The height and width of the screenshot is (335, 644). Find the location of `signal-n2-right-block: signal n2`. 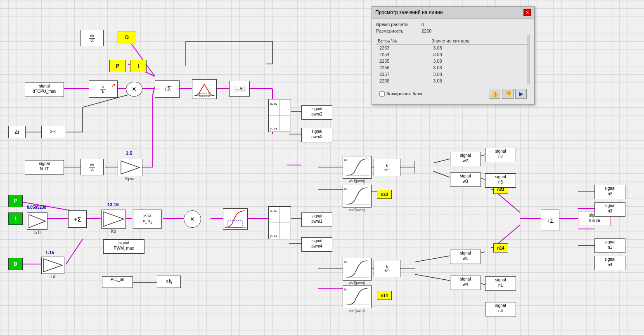

signal-n2-right-block: signal n2 is located at coordinates (610, 192).